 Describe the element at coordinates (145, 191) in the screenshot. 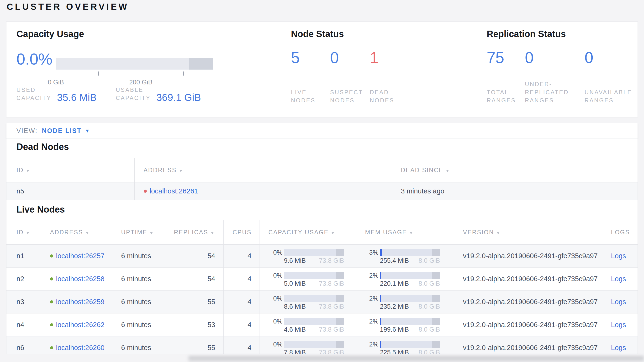

I see `dead-status-dot-icon` at that location.